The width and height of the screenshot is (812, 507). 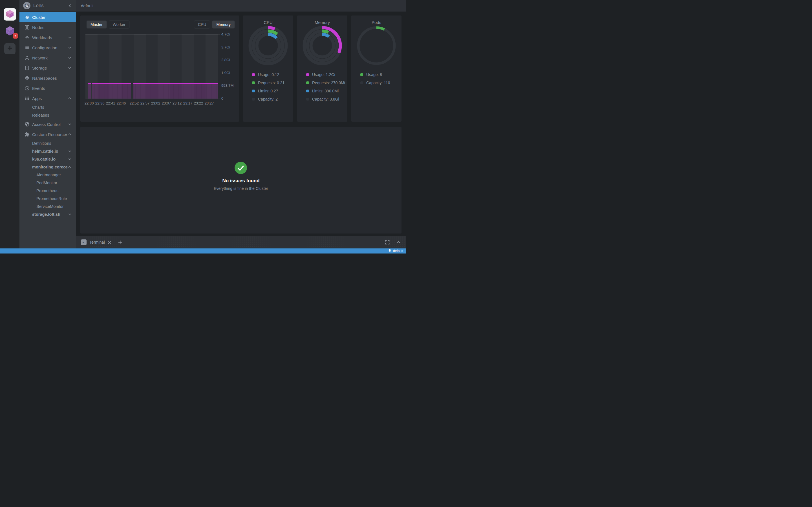 What do you see at coordinates (120, 242) in the screenshot?
I see `new-terminal-icon` at bounding box center [120, 242].